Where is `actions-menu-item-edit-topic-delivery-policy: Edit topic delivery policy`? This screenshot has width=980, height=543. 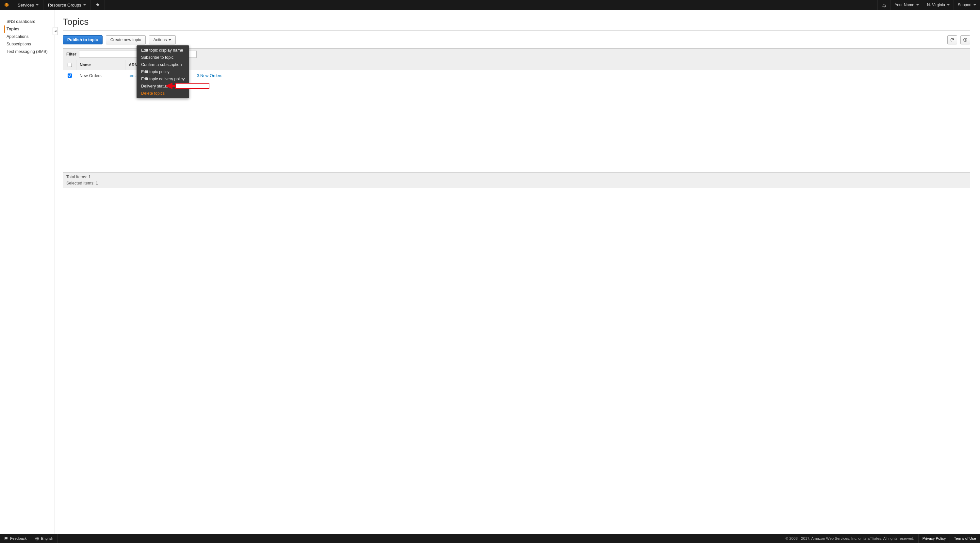 actions-menu-item-edit-topic-delivery-policy: Edit topic delivery policy is located at coordinates (163, 79).